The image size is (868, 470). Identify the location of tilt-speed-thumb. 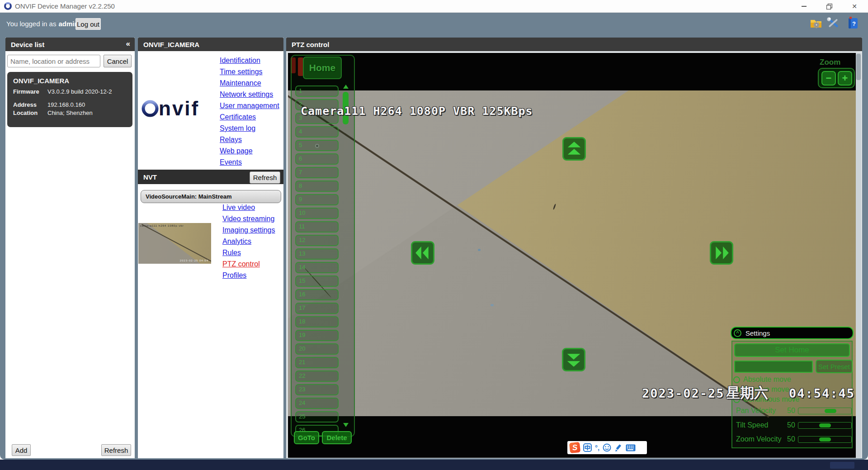
(825, 425).